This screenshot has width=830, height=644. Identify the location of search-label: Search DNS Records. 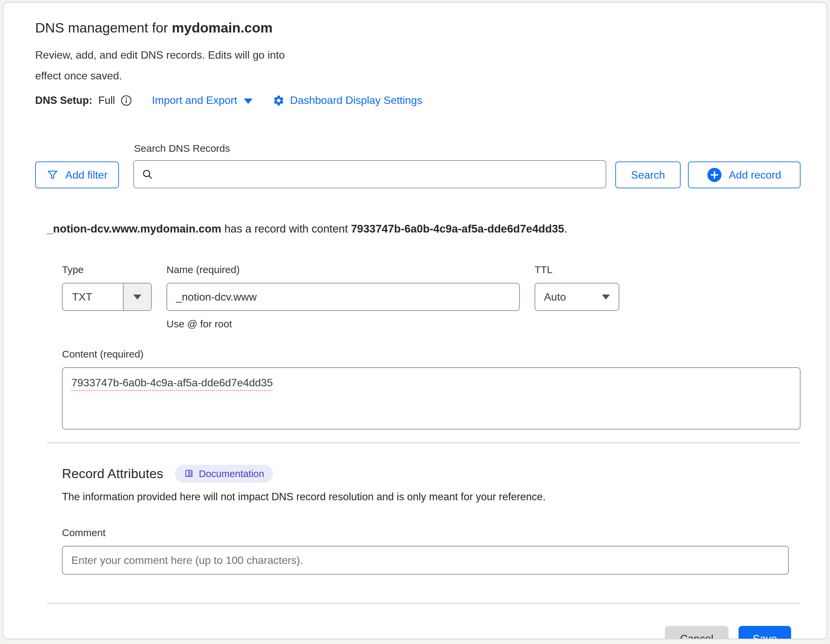
(370, 148).